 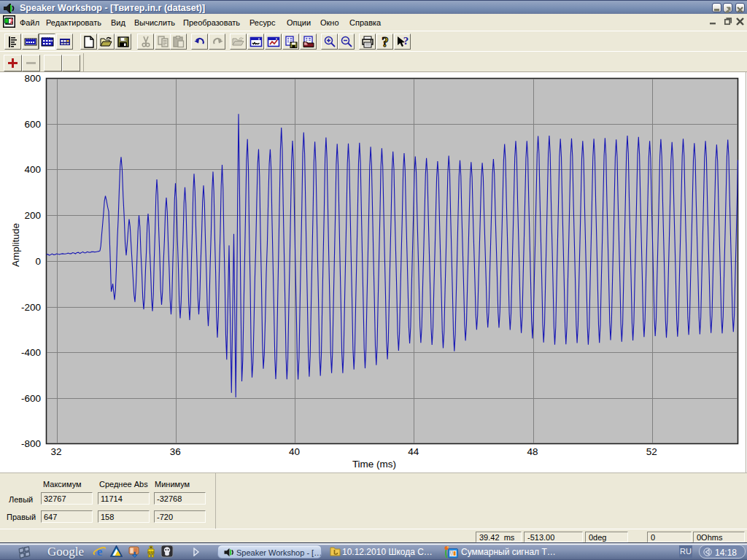 I want to click on svg-text: e, so click(x=100, y=551).